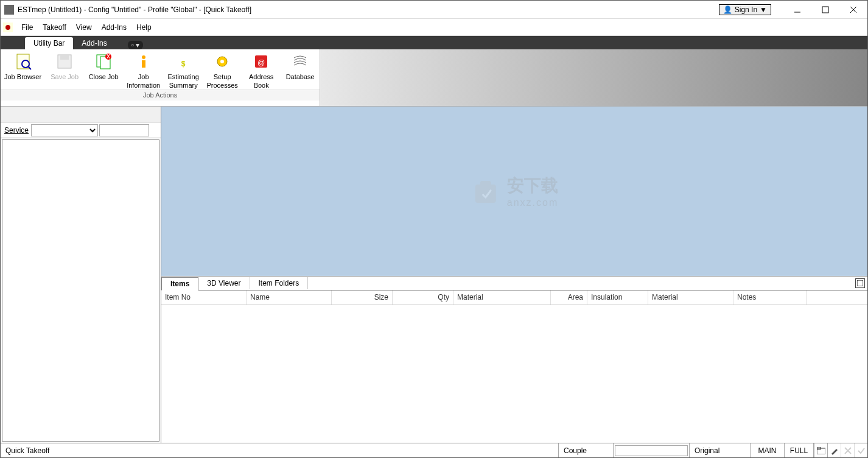 This screenshot has height=458, width=868. Describe the element at coordinates (103, 69) in the screenshot. I see `close-job-button: x Close Job` at that location.